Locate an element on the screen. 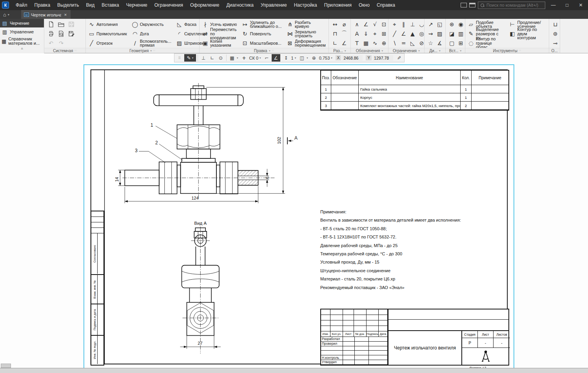 The width and height of the screenshot is (588, 373). hole-tool-icon: ⊸ is located at coordinates (555, 43).